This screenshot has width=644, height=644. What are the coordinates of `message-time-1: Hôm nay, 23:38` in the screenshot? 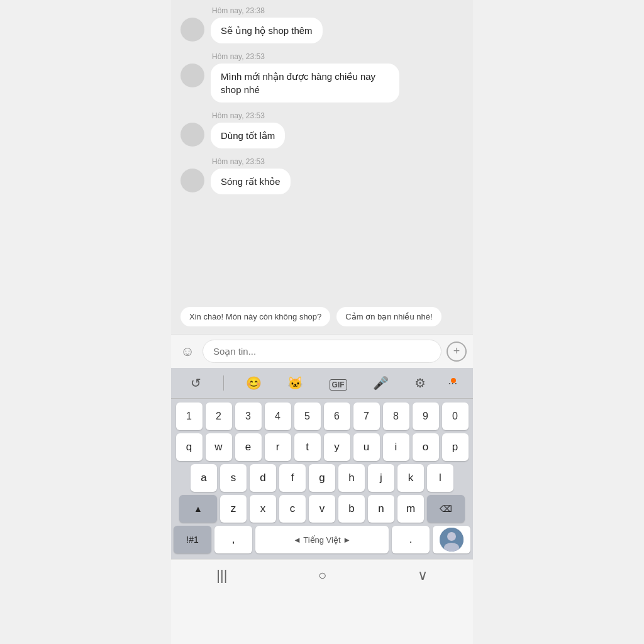 It's located at (267, 11).